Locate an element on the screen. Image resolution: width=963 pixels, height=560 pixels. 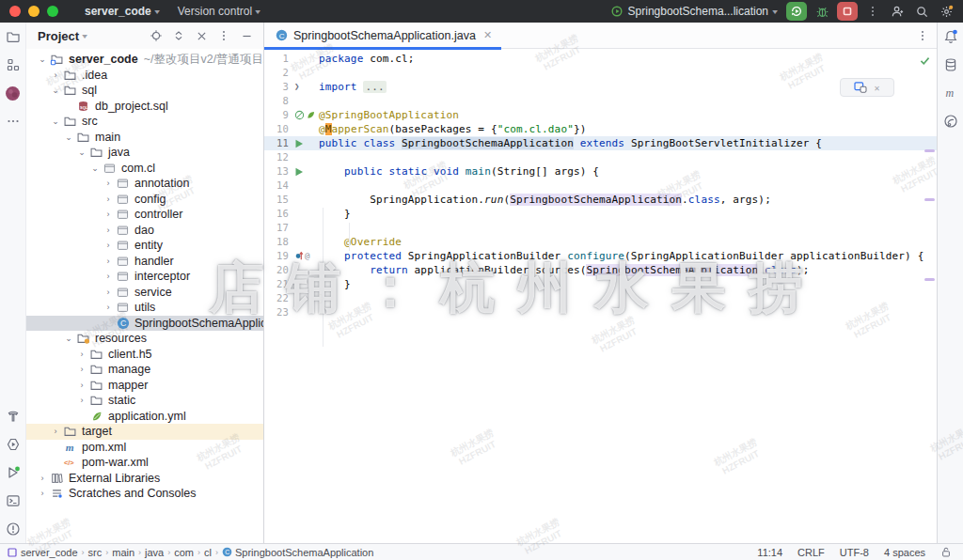
breadcrumb-item-com: com is located at coordinates (184, 552).